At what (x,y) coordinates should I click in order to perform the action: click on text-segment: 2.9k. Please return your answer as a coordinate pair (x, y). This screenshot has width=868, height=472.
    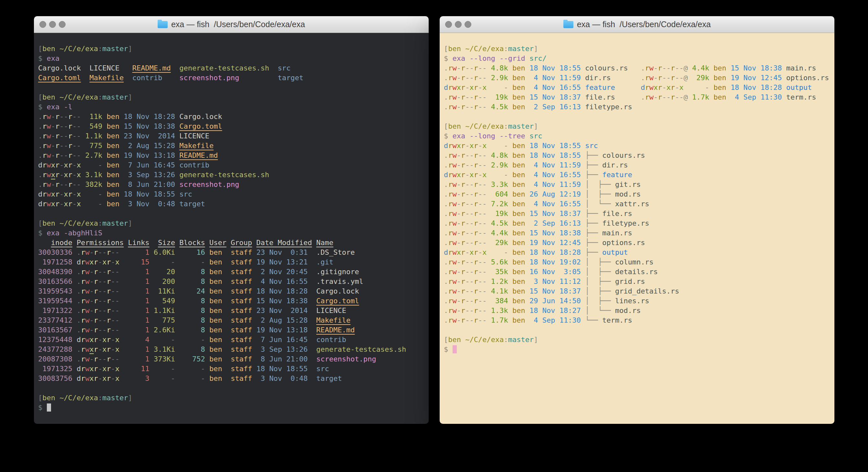
    Looking at the image, I should click on (499, 78).